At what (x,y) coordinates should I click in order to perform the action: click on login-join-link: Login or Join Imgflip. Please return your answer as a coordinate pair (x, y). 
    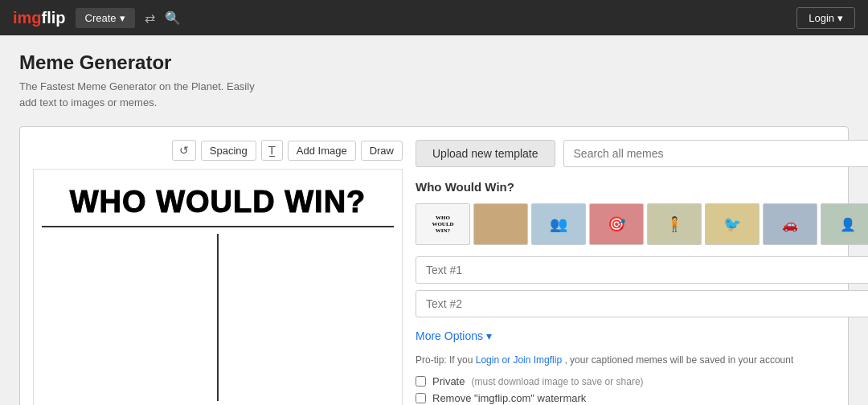
    Looking at the image, I should click on (519, 360).